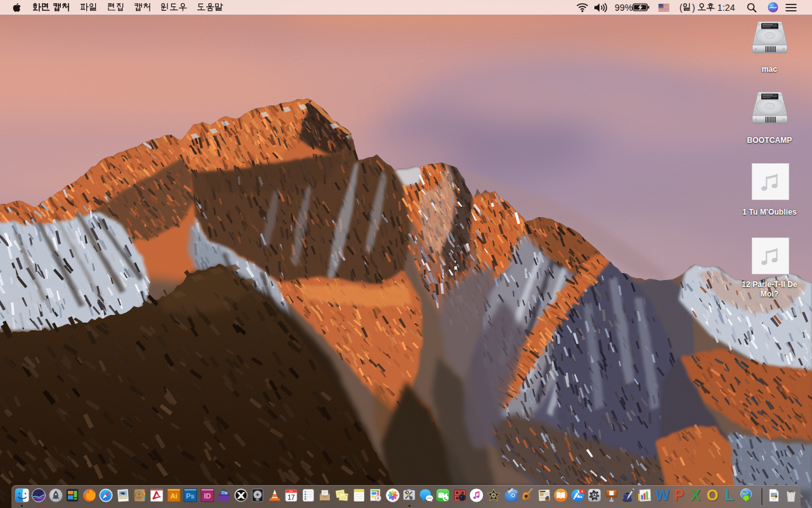 The height and width of the screenshot is (508, 812). What do you see at coordinates (190, 496) in the screenshot?
I see `svg-text: Ps` at bounding box center [190, 496].